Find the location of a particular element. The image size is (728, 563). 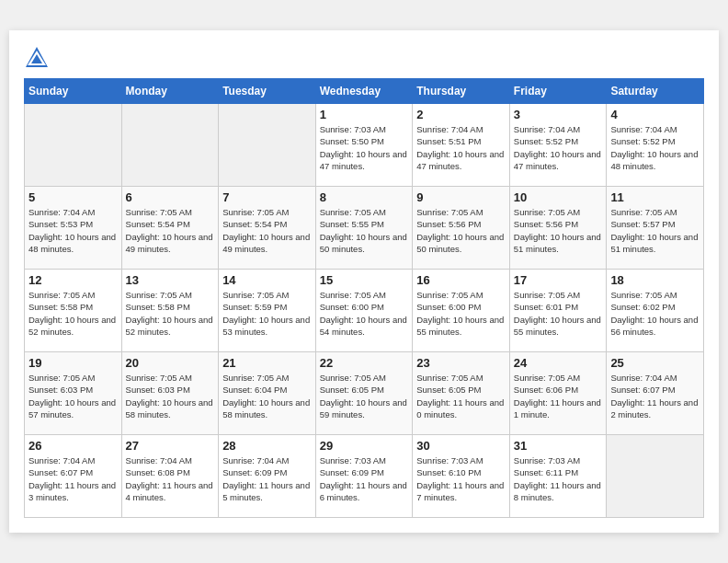

day-cell: 5Sunrise: 7:04 AMSunset: 5:53 PMDaylight… is located at coordinates (74, 228).